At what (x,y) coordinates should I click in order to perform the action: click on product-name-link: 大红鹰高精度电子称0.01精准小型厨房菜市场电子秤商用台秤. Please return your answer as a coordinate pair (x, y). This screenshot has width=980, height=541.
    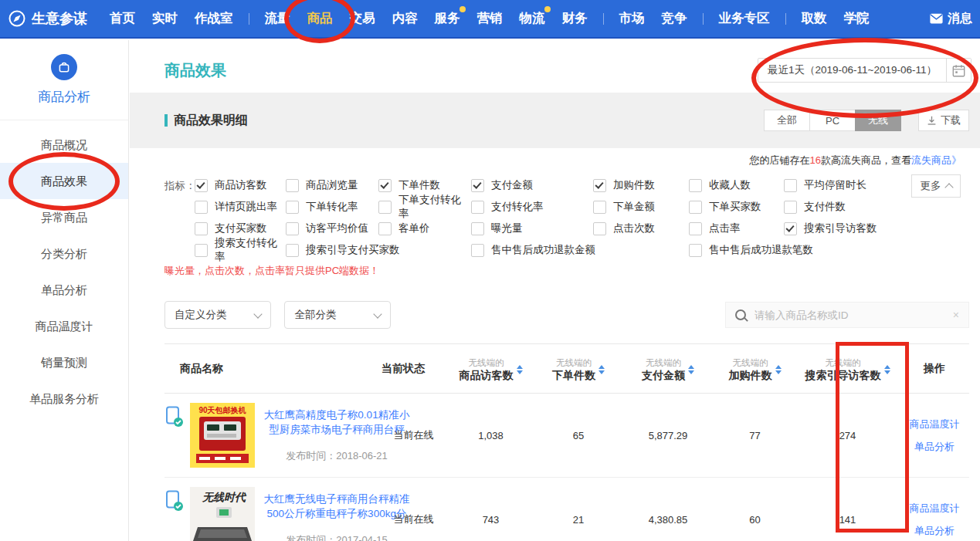
    Looking at the image, I should click on (337, 422).